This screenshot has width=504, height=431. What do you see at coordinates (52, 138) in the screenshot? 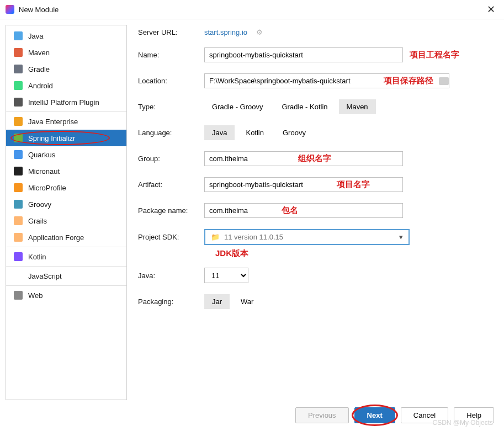
I see `sidebar-item-label: Spring Initializr` at bounding box center [52, 138].